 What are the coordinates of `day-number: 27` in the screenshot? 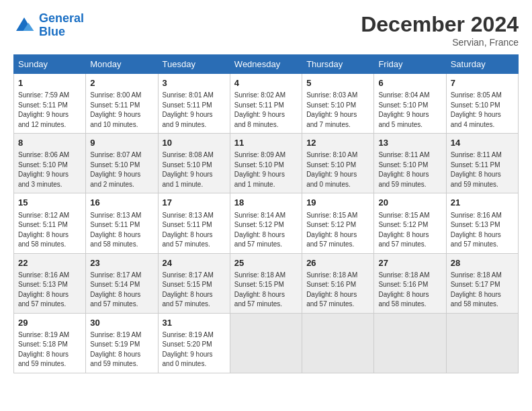 It's located at (410, 263).